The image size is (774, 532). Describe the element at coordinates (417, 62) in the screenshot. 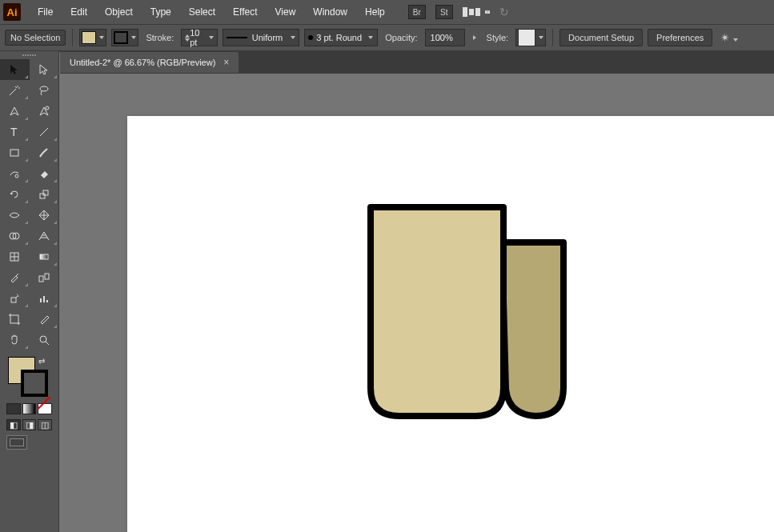

I see `document-tabs-bar: Untitled-2* @ 66.67% (RGB/Preview) ×` at that location.